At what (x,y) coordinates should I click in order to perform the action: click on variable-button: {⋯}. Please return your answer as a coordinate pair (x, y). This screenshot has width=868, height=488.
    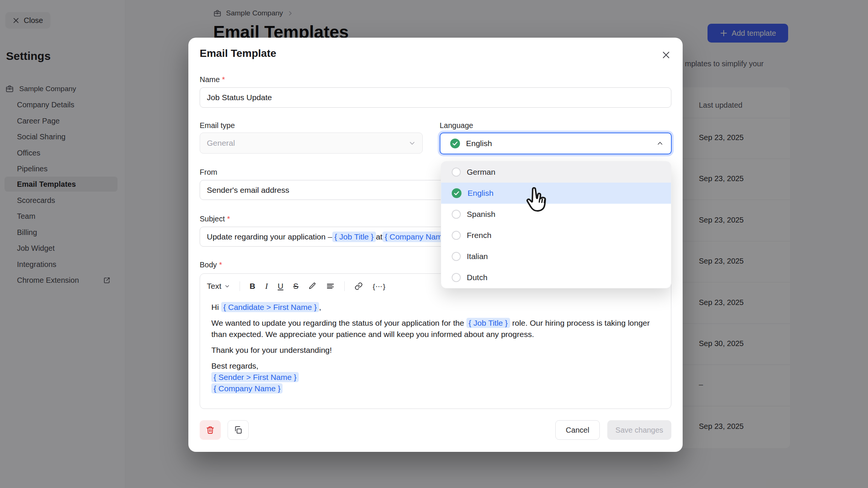
    Looking at the image, I should click on (379, 286).